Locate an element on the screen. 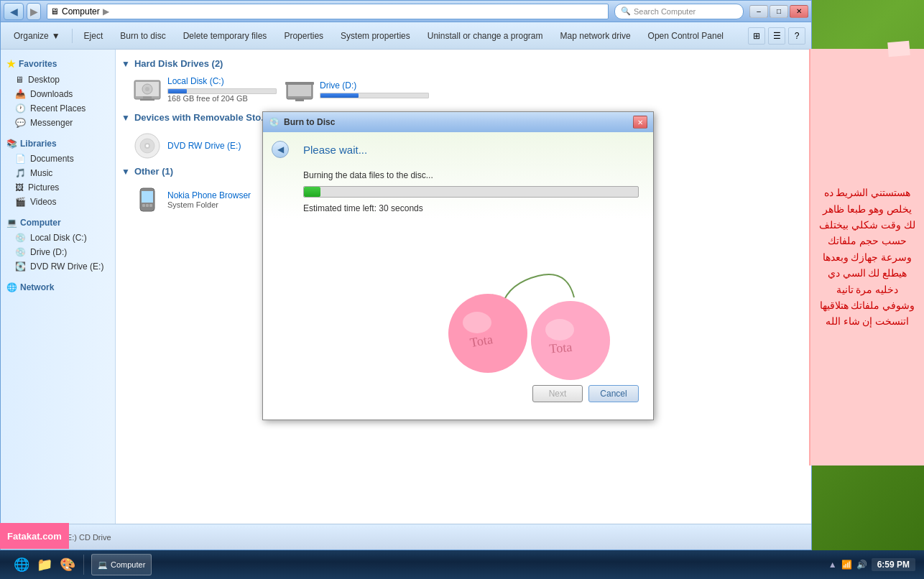  dvd-rw-name: DVD RW Drive (E:) is located at coordinates (204, 146).